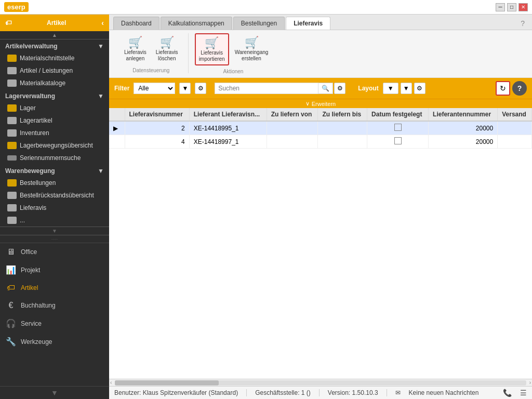  I want to click on cell-zu-liefern-von, so click(292, 128).